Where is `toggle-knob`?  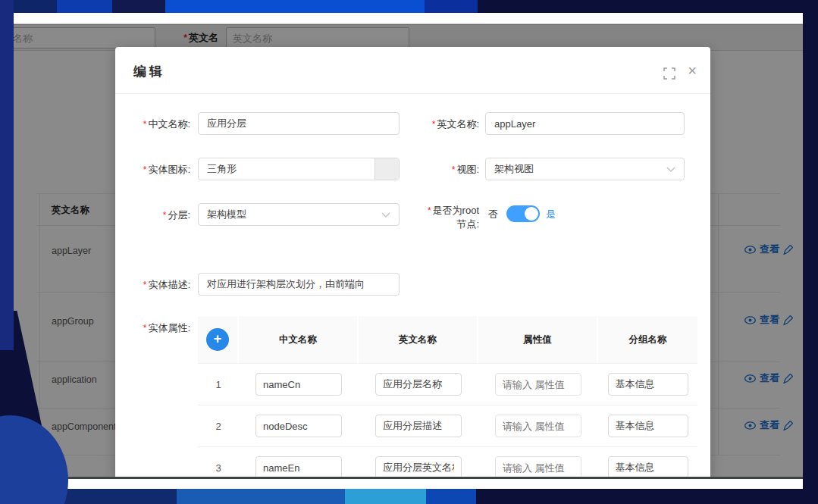
toggle-knob is located at coordinates (531, 214).